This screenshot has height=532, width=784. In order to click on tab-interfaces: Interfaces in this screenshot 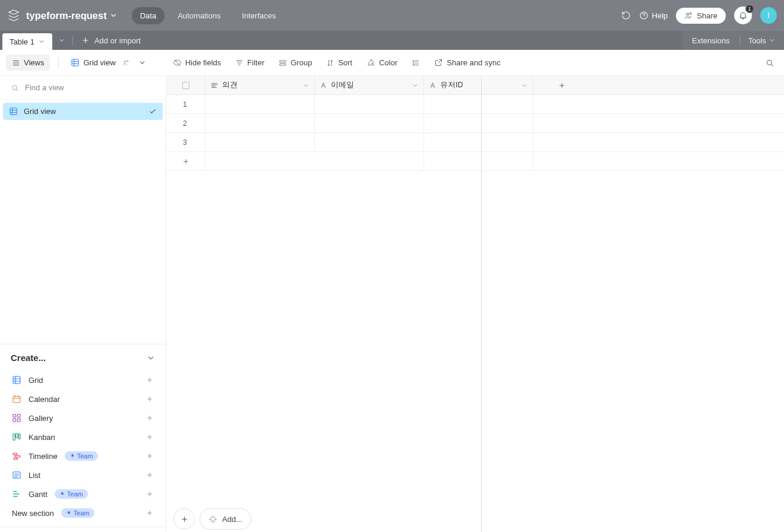, I will do `click(259, 15)`.